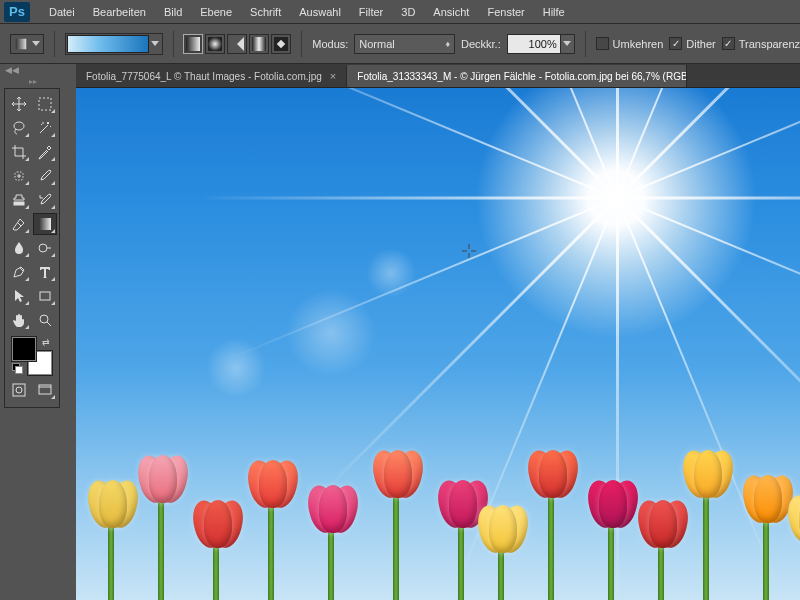  Describe the element at coordinates (281, 44) in the screenshot. I see `gradient-diamond-icon` at that location.